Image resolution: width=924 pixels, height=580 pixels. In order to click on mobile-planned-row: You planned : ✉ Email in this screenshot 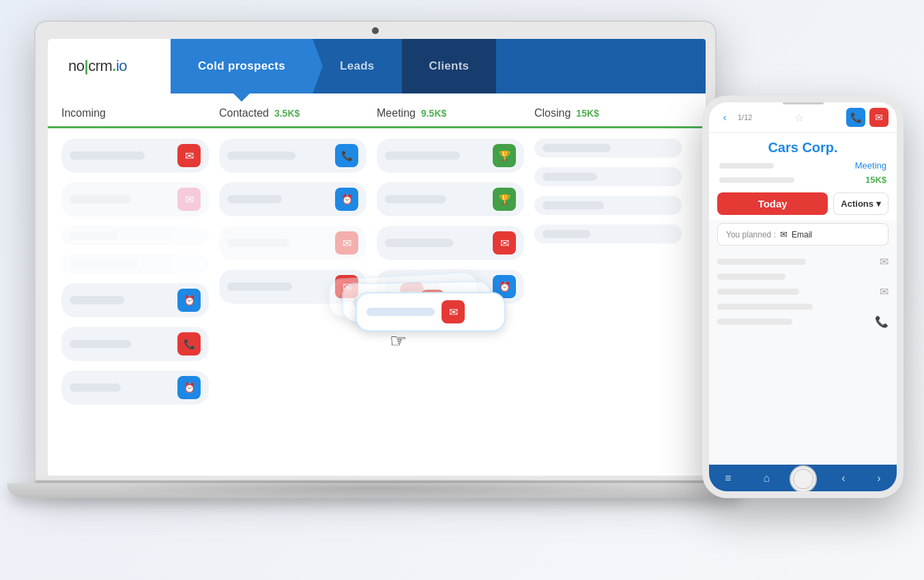, I will do `click(803, 235)`.